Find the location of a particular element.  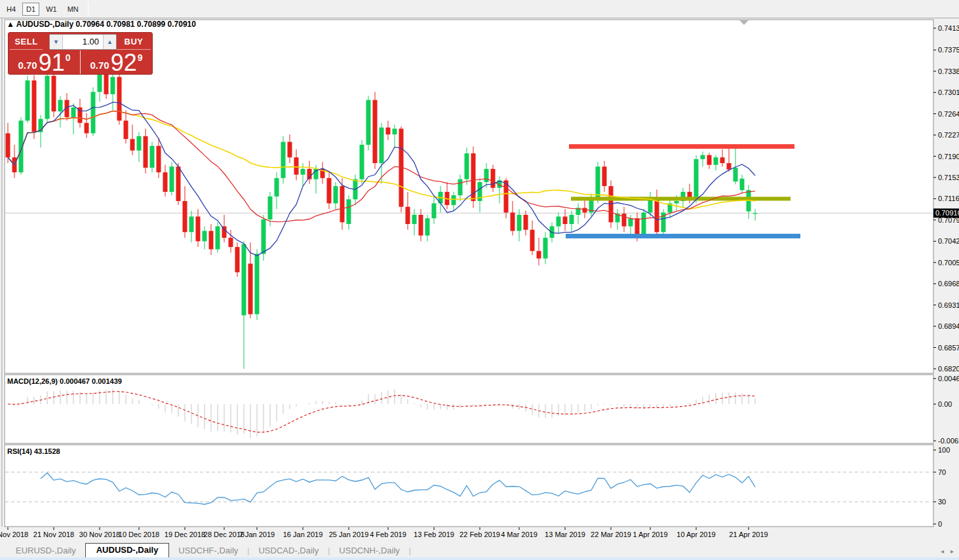

timeframe-button-mn: MN is located at coordinates (73, 9).